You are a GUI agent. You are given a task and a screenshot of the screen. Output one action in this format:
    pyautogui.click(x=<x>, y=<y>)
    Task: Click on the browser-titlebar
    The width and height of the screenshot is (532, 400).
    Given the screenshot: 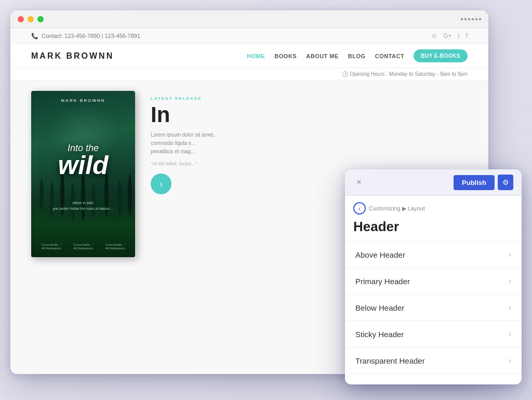 What is the action you would take?
    pyautogui.click(x=249, y=19)
    